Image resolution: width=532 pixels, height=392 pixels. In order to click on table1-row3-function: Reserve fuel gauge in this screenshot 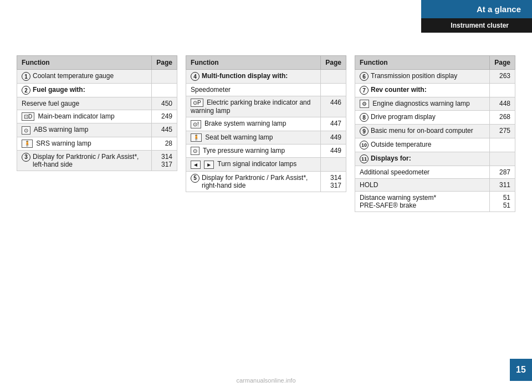, I will do `click(84, 104)`.